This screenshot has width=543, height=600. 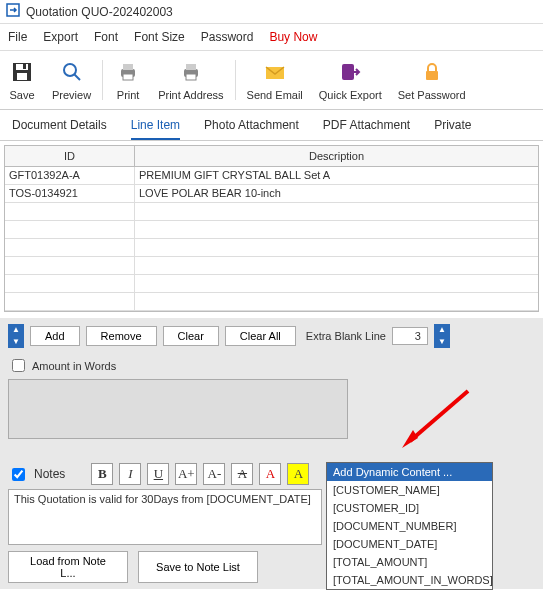 I want to click on row-spinner: ▲ ▼, so click(x=16, y=336).